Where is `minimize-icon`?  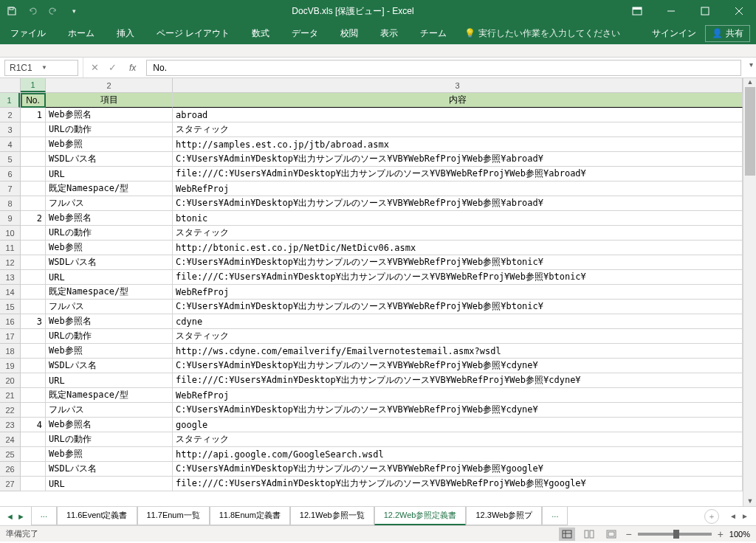 minimize-icon is located at coordinates (671, 11).